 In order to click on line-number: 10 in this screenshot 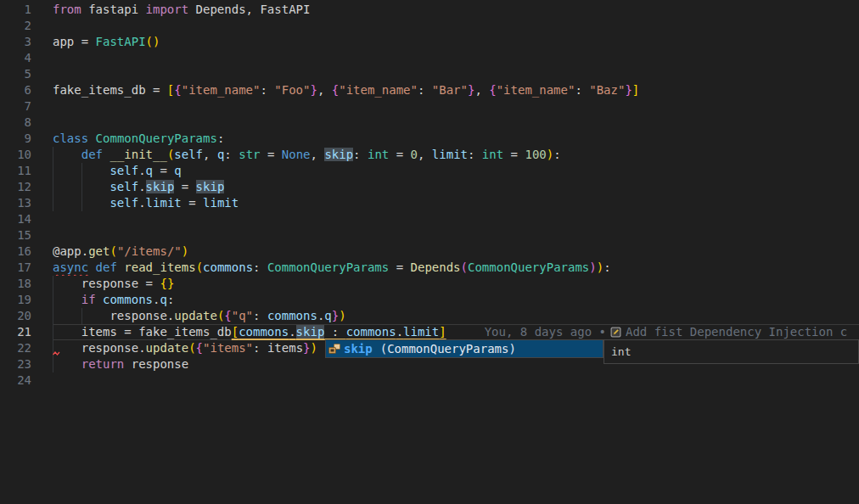, I will do `click(15, 154)`.